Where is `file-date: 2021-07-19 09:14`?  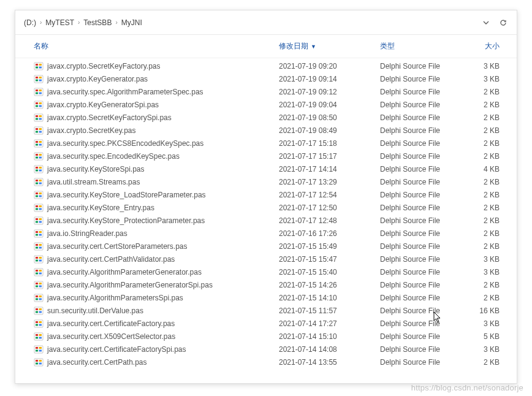 file-date: 2021-07-19 09:14 is located at coordinates (330, 79).